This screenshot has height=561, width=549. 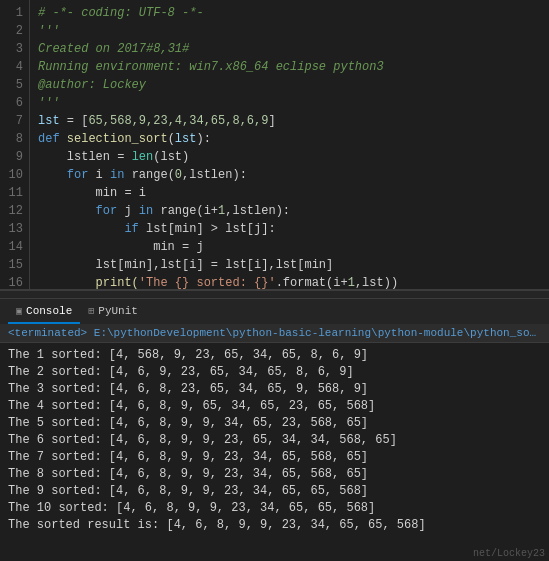 I want to click on console-tabs: ▣Console⊞PyUnit, so click(x=274, y=311).